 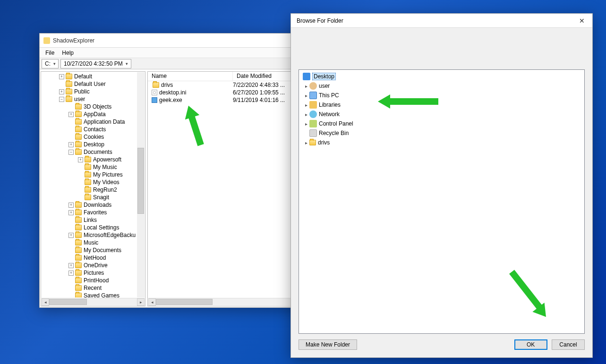 What do you see at coordinates (582, 21) in the screenshot?
I see `close-button: ✕` at bounding box center [582, 21].